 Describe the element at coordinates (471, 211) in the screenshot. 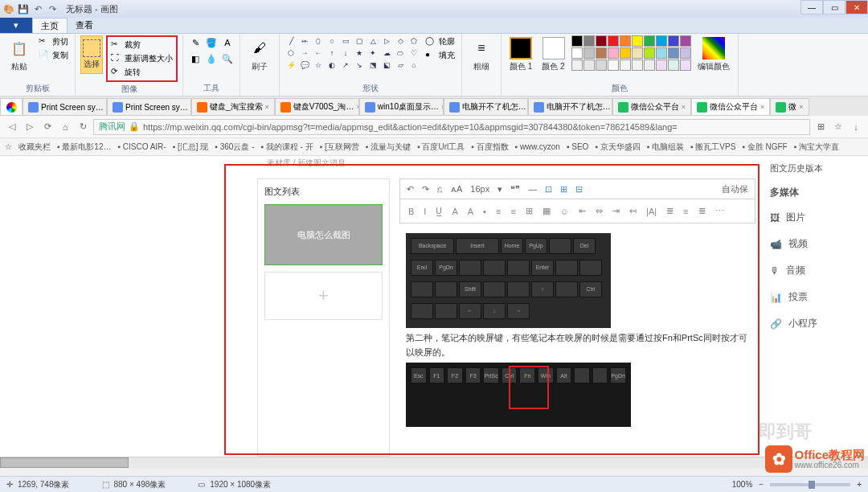

I see `format-button: A` at that location.